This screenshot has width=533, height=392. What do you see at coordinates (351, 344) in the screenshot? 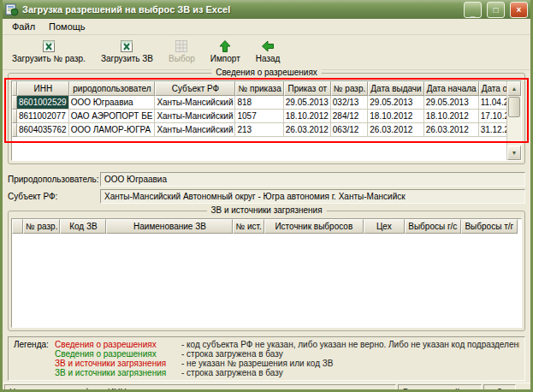
I see `legend-desc: - код субъекта РФ не указан, либо указан…` at bounding box center [351, 344].